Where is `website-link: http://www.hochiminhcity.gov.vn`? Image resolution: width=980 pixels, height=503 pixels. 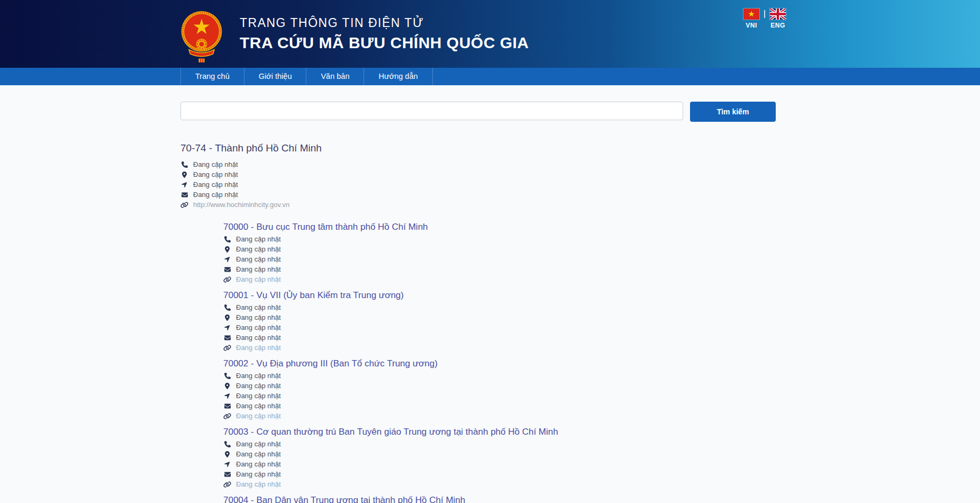
website-link: http://www.hochiminhcity.gov.vn is located at coordinates (241, 204).